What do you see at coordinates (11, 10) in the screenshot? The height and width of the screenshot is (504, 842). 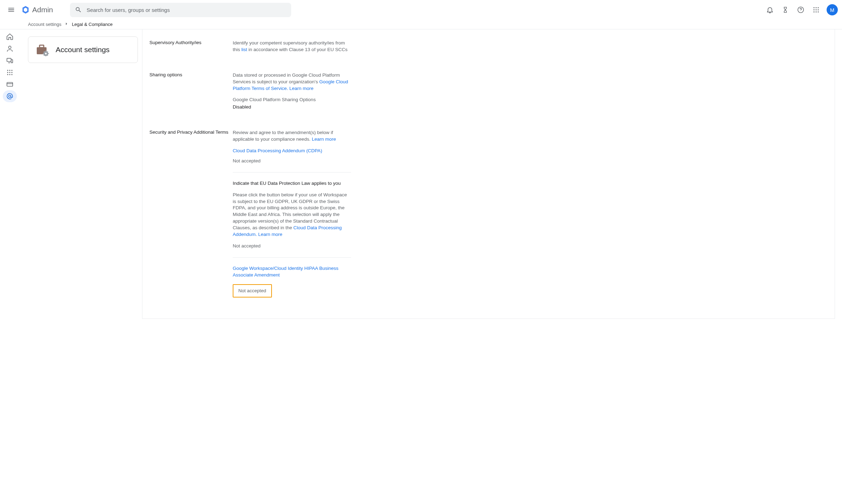 I see `main-menu-button` at bounding box center [11, 10].